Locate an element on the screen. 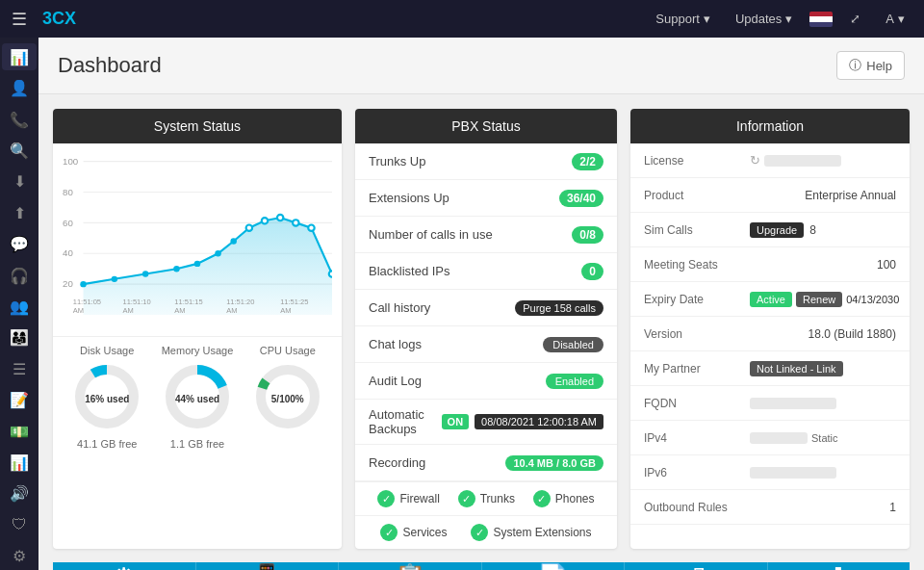 The width and height of the screenshot is (924, 570). pbx-row-calls: Number of calls in use 0/8 is located at coordinates (486, 235).